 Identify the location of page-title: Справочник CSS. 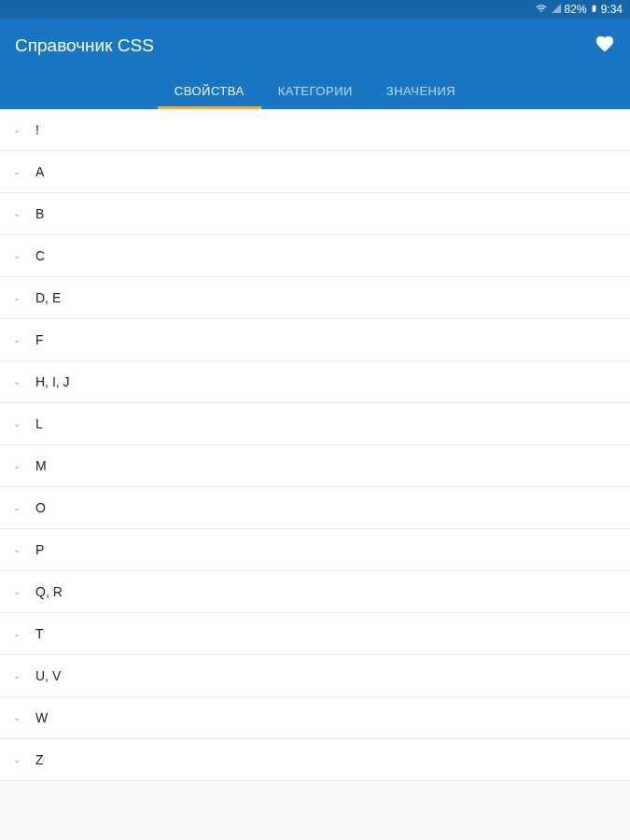
(84, 46).